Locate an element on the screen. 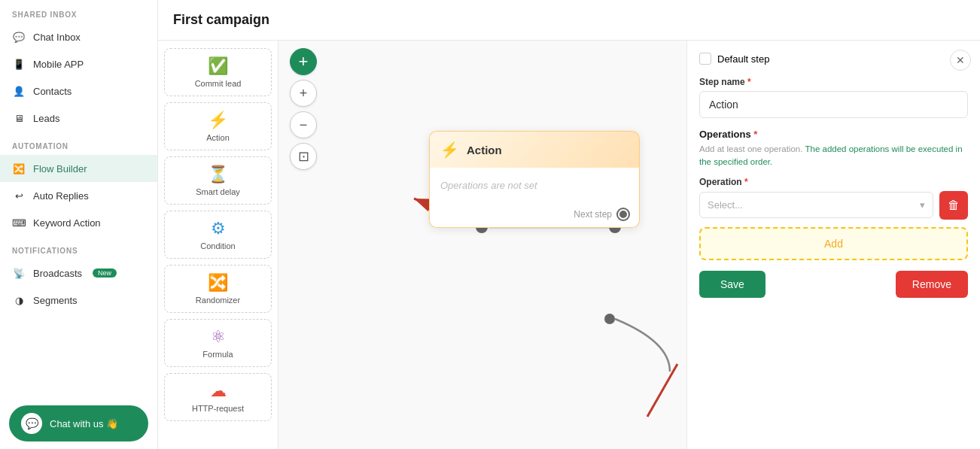 The image size is (980, 449). sidebar-item-label: Leads is located at coordinates (47, 119).